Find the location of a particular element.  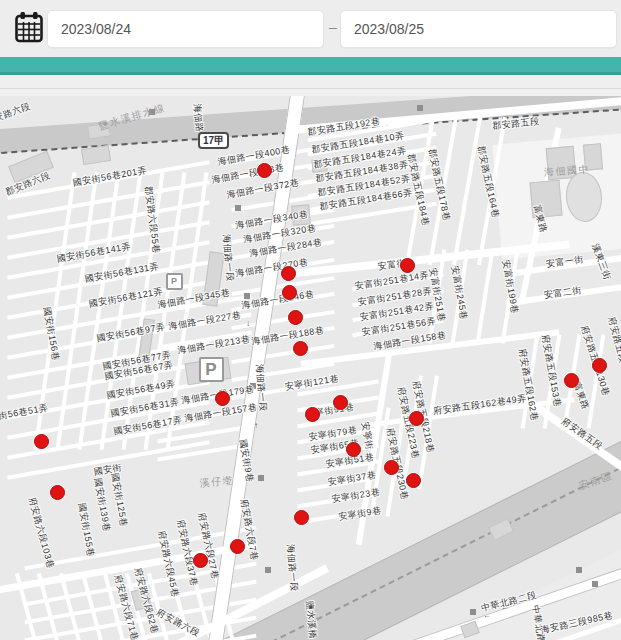

street-label: 府安路五段162巷49弄 is located at coordinates (480, 405).